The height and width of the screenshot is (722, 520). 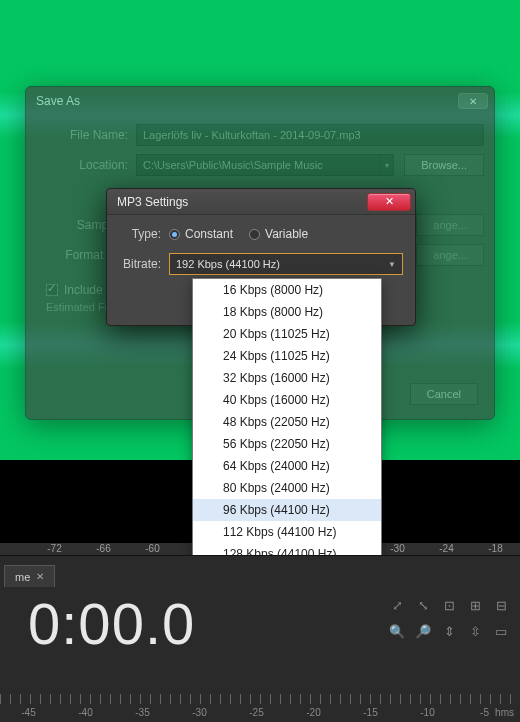 What do you see at coordinates (30, 576) in the screenshot?
I see `timeline-tab: me ✕` at bounding box center [30, 576].